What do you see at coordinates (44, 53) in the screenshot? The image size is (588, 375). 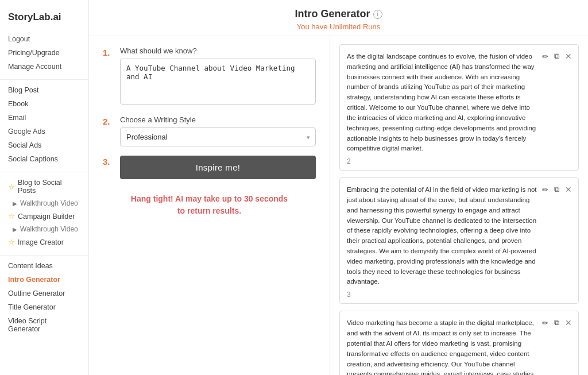 I see `sidebar-item-pricing: Pricing/Upgrade` at bounding box center [44, 53].